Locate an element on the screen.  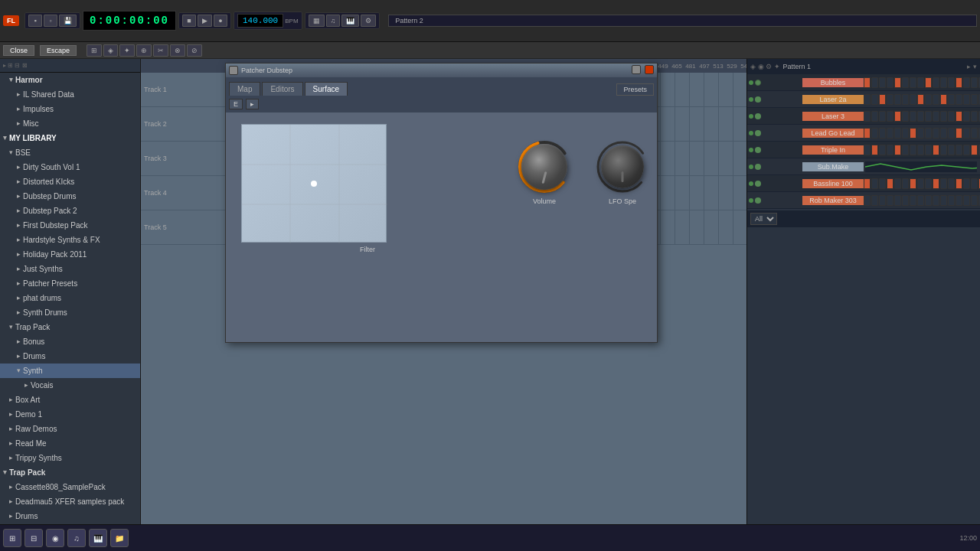
sidebar-item-holiday-pack: Holiday Pack 2011 is located at coordinates (70, 254).